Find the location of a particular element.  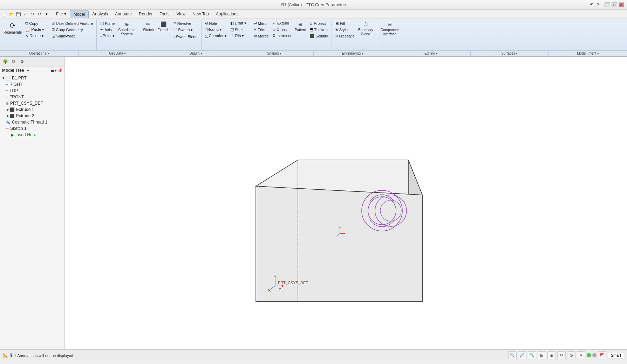

more-display-button: ▾ is located at coordinates (581, 355).